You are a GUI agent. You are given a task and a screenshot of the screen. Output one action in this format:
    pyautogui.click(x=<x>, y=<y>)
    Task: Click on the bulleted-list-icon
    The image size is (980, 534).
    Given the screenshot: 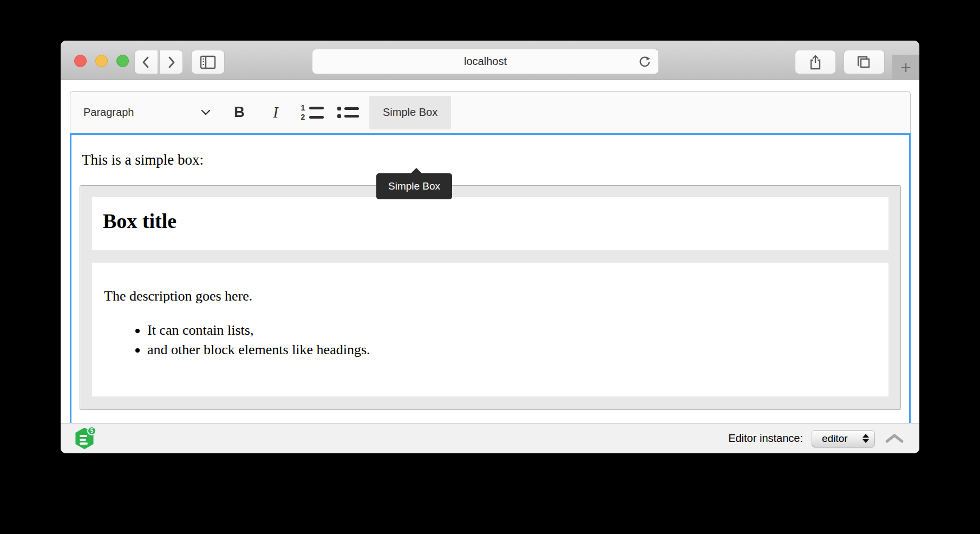 What is the action you would take?
    pyautogui.click(x=348, y=113)
    